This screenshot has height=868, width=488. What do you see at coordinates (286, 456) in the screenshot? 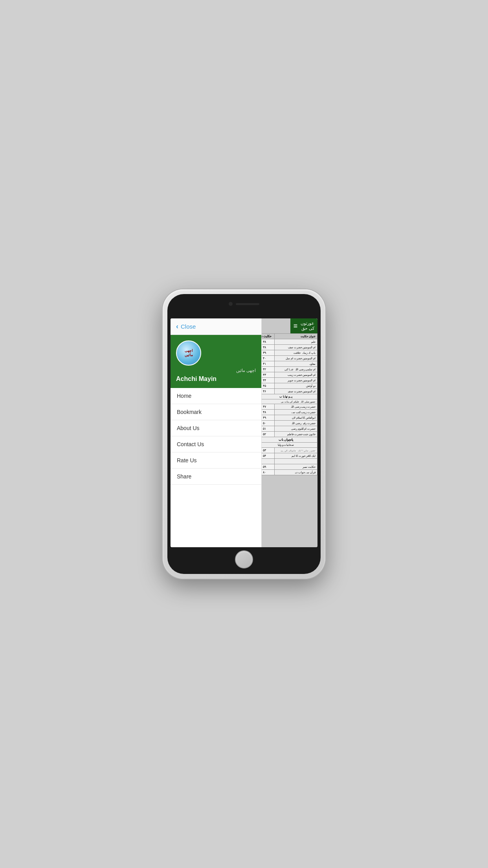
I see `table-row: ۵۴ایک کافر عورت کا ایم` at bounding box center [286, 456].